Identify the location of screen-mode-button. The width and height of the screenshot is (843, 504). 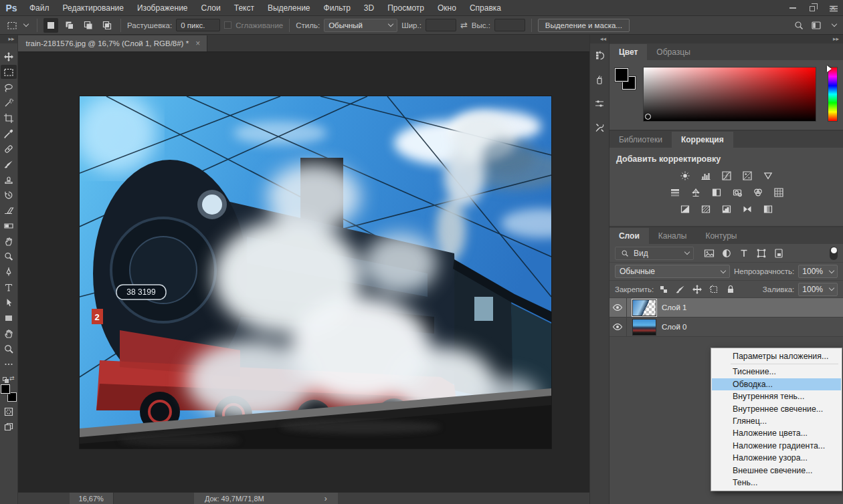
(9, 426).